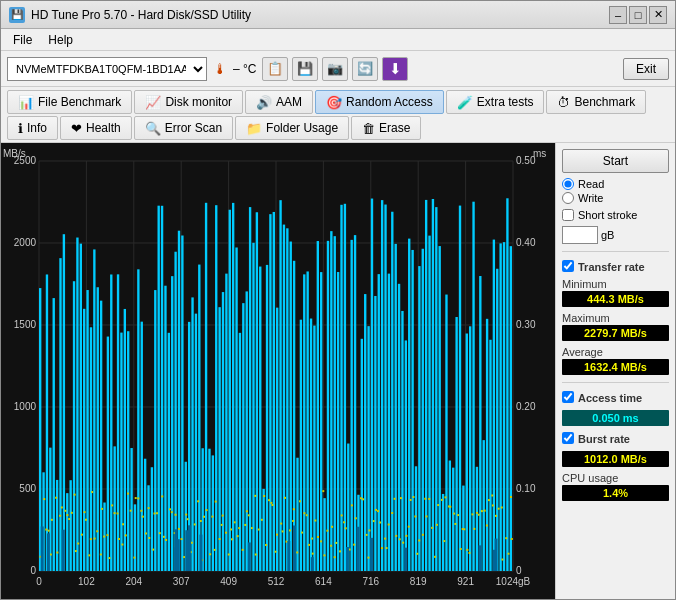  Describe the element at coordinates (80, 102) in the screenshot. I see `nav-file-benchmark-label: File Benchmark` at that location.